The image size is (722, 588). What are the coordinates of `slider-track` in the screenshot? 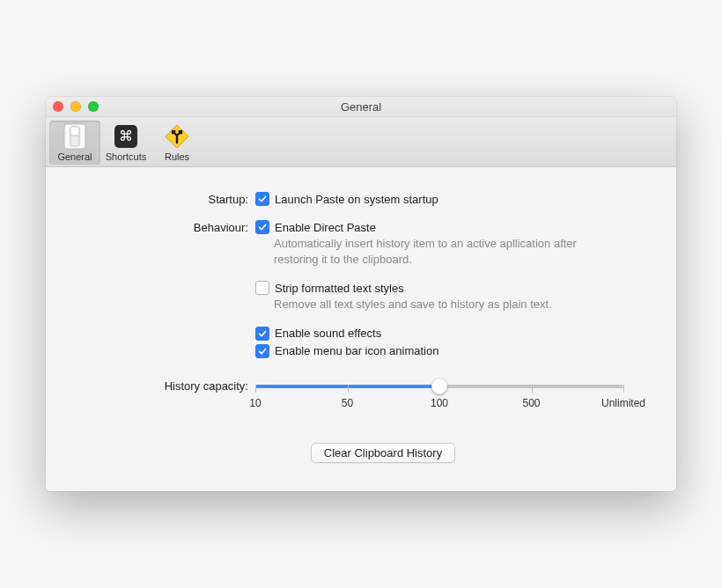 It's located at (439, 386).